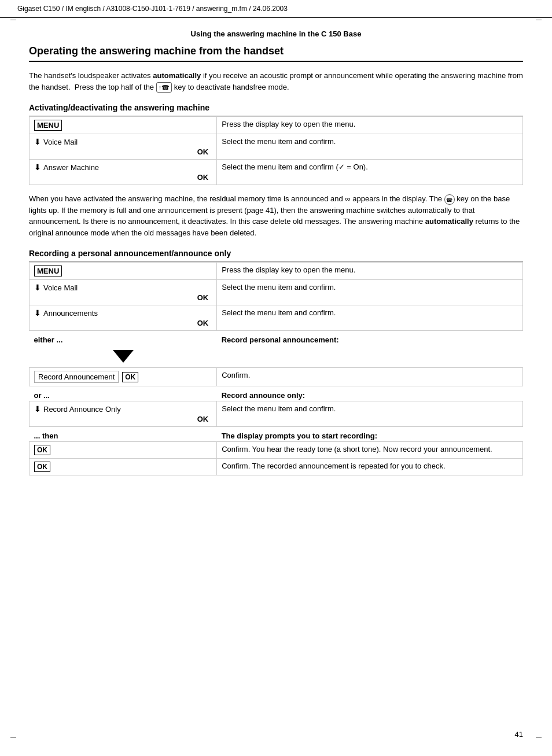  What do you see at coordinates (370, 126) in the screenshot?
I see `menu-desc: Press the display key to open the menu.` at bounding box center [370, 126].